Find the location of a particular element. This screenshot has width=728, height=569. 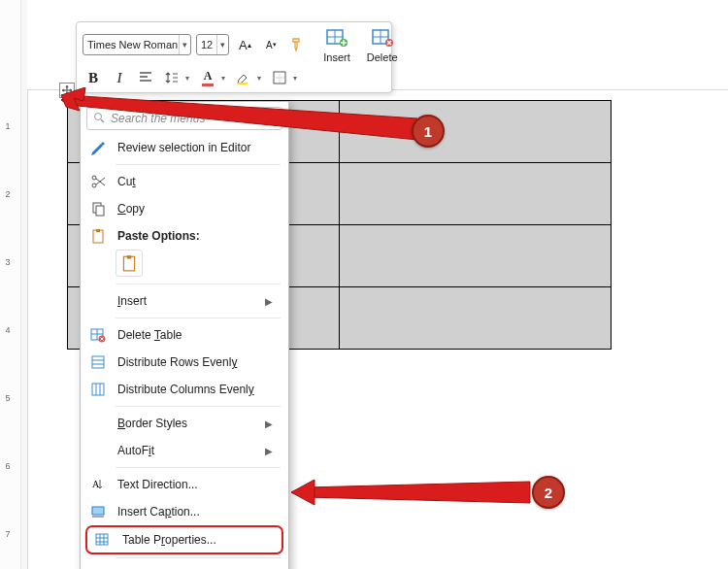

insert-label: Insert is located at coordinates (337, 57).